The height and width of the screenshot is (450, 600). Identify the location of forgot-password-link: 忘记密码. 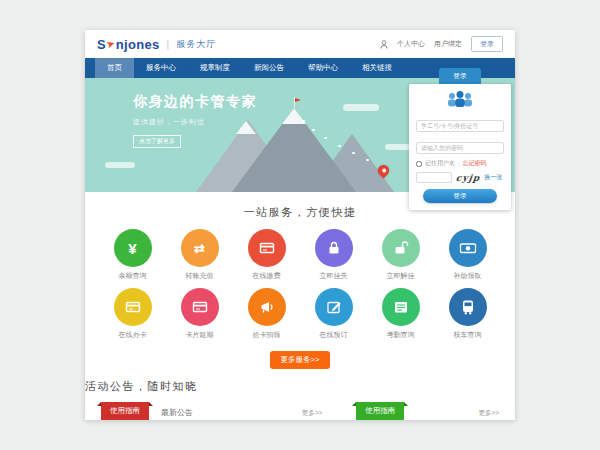
(475, 164).